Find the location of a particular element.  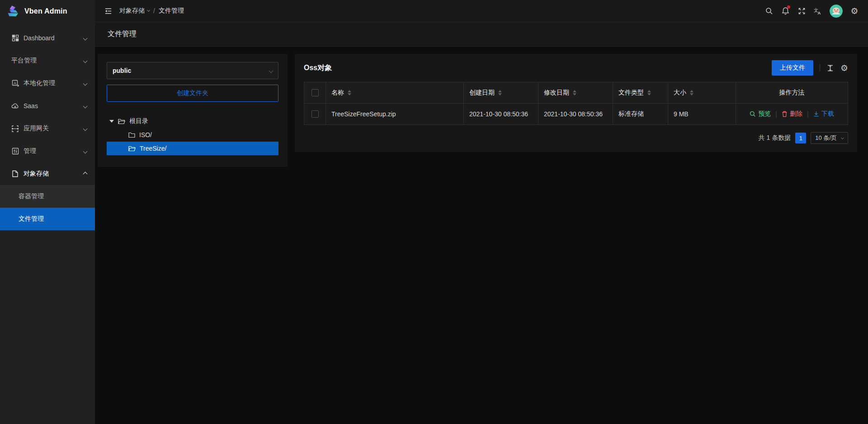

tree-node-label: 根目录 is located at coordinates (139, 121).